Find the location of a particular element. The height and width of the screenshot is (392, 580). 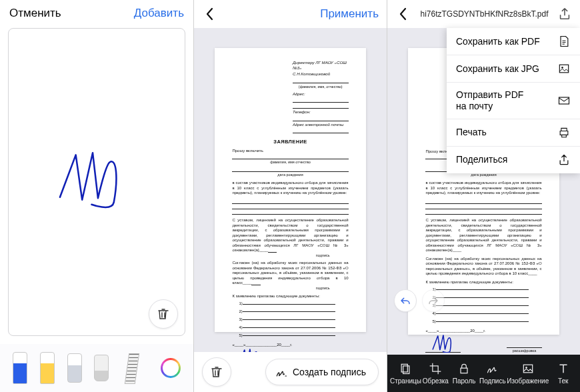

marker-tool-yellow is located at coordinates (47, 368).